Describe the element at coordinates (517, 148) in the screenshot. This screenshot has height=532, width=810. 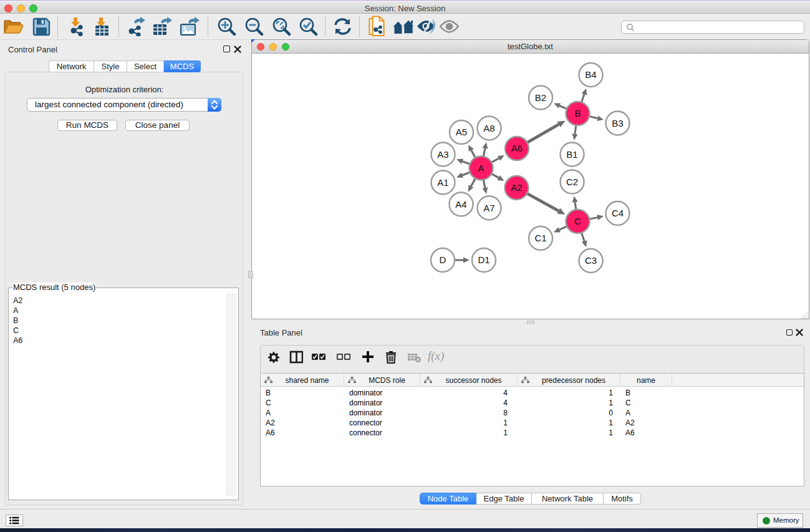
I see `svg-text: A6` at that location.